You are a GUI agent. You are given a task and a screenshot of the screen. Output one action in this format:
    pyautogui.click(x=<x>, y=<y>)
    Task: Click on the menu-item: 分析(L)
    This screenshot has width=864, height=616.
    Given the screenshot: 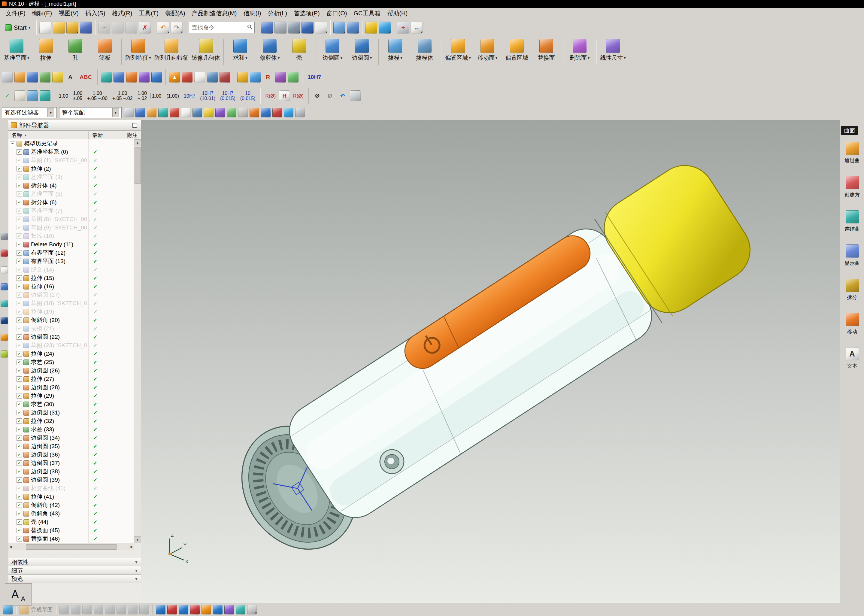 What is the action you would take?
    pyautogui.click(x=277, y=14)
    